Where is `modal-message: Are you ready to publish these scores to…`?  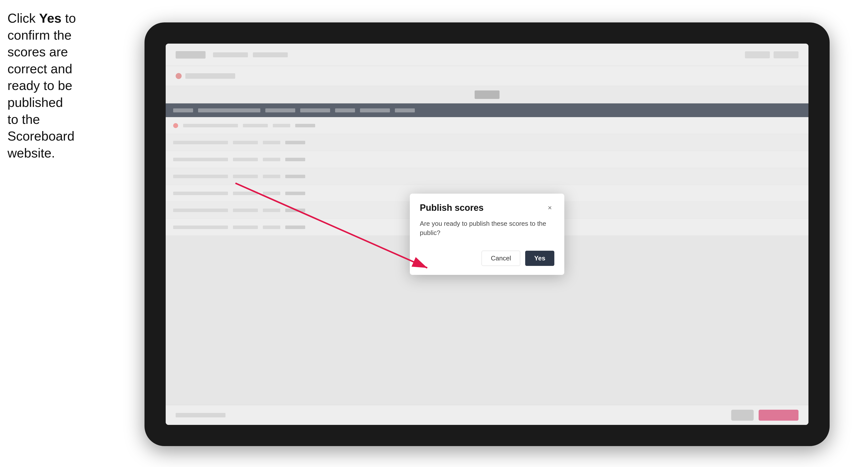
modal-message: Are you ready to publish these scores to… is located at coordinates (487, 228).